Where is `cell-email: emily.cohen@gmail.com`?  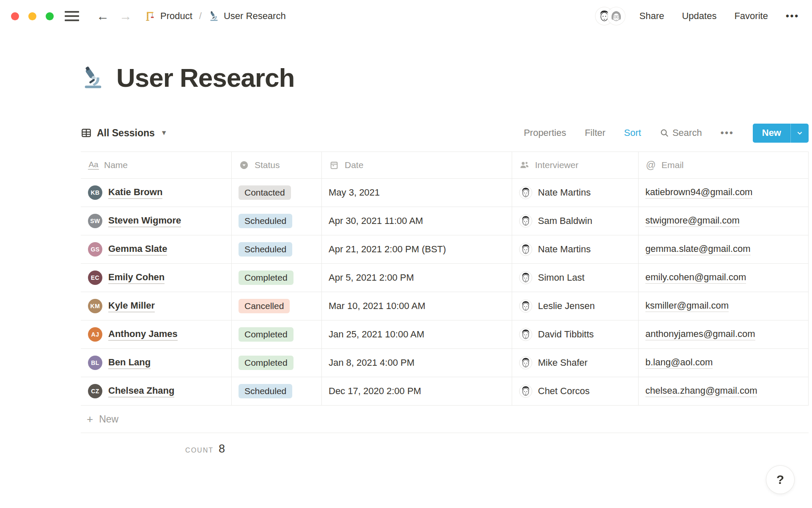 cell-email: emily.cohen@gmail.com is located at coordinates (724, 278).